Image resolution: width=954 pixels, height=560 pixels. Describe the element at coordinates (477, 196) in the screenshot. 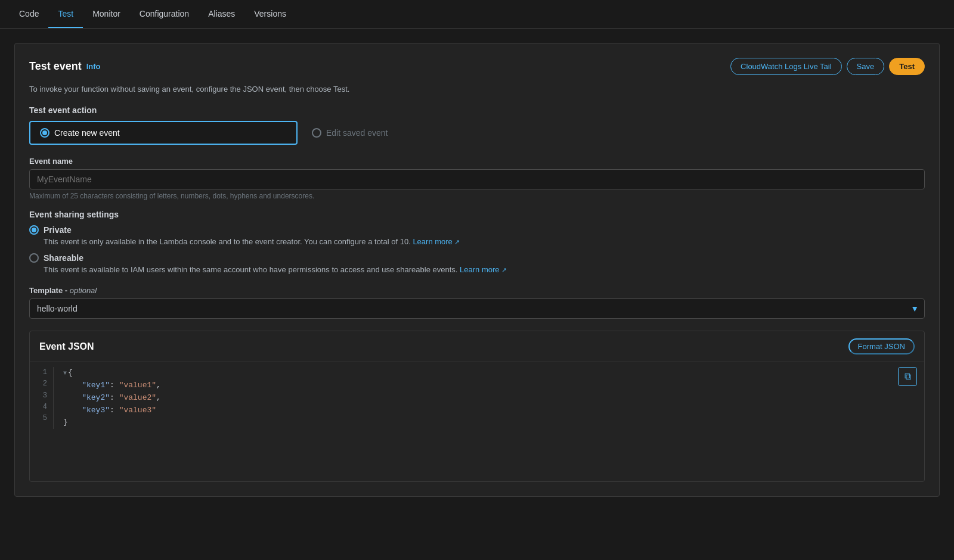

I see `event-name-hint: Maximum of 25 characters consisting of l…` at that location.